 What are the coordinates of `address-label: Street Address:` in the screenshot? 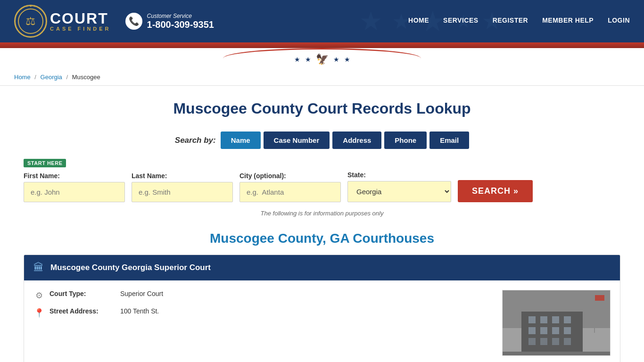 It's located at (83, 311).